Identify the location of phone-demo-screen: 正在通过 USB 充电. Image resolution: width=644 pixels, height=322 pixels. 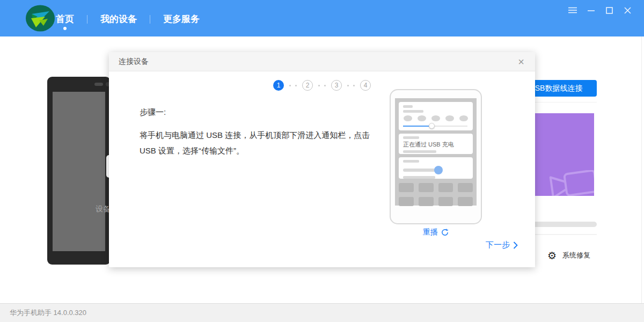
(436, 152).